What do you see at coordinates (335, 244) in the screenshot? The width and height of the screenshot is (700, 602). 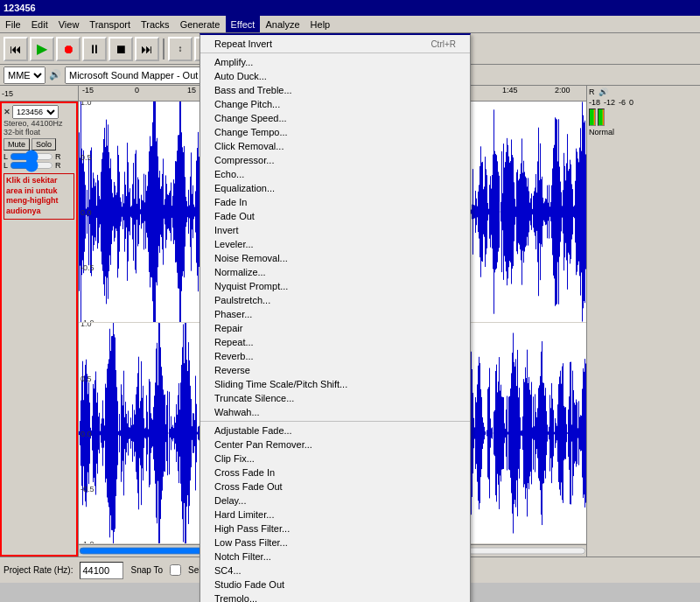 I see `menu-leveler: Leveler...` at bounding box center [335, 244].